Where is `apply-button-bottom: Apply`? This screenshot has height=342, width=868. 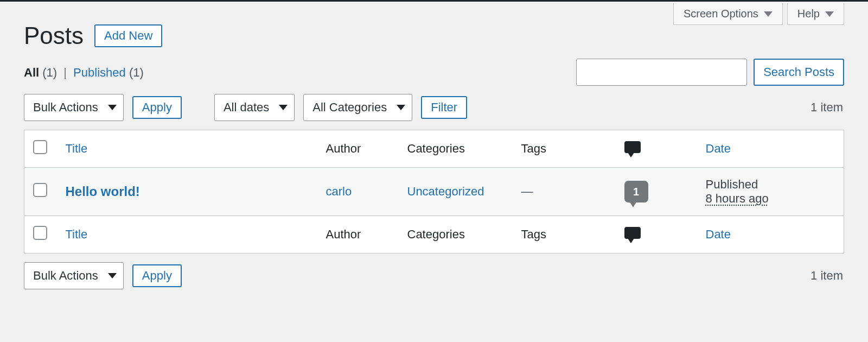 apply-button-bottom: Apply is located at coordinates (157, 276).